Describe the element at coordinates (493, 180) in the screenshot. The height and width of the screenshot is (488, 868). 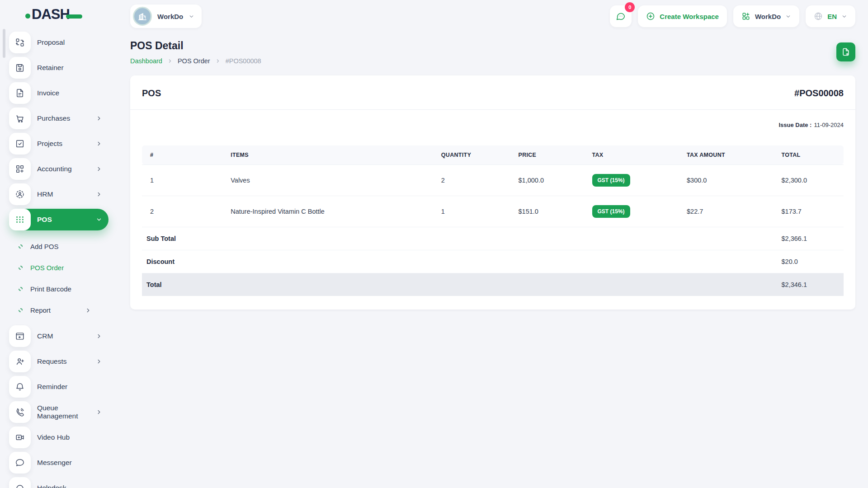
I see `item-row: 1Valves2$1,000.0GST (15%)$300.0$2,300.0` at that location.